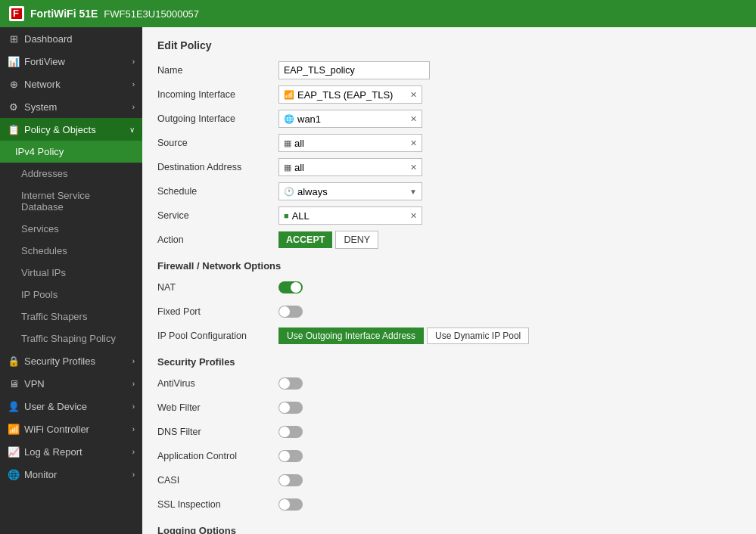  Describe the element at coordinates (14, 406) in the screenshot. I see `user-icon: 👤` at that location.